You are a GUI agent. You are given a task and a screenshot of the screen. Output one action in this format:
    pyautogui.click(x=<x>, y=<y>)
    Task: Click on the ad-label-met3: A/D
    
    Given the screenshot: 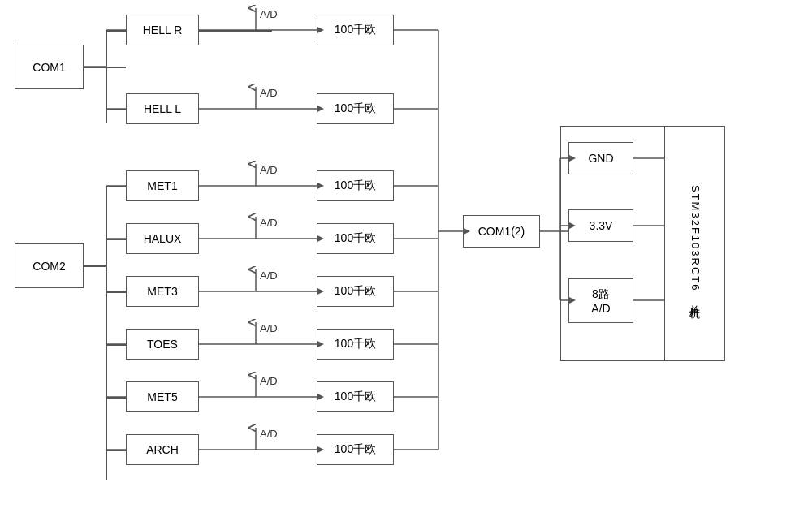 What is the action you would take?
    pyautogui.click(x=269, y=276)
    